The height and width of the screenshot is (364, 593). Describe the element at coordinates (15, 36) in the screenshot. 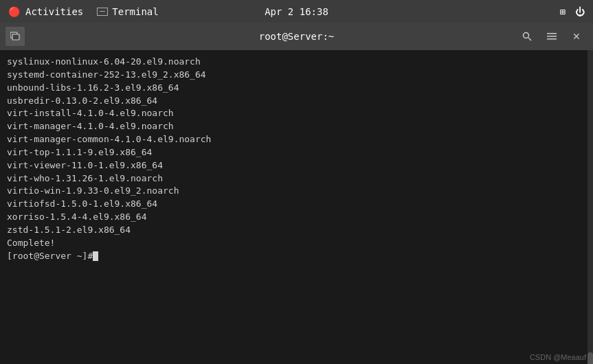

I see `titlebar-left` at that location.